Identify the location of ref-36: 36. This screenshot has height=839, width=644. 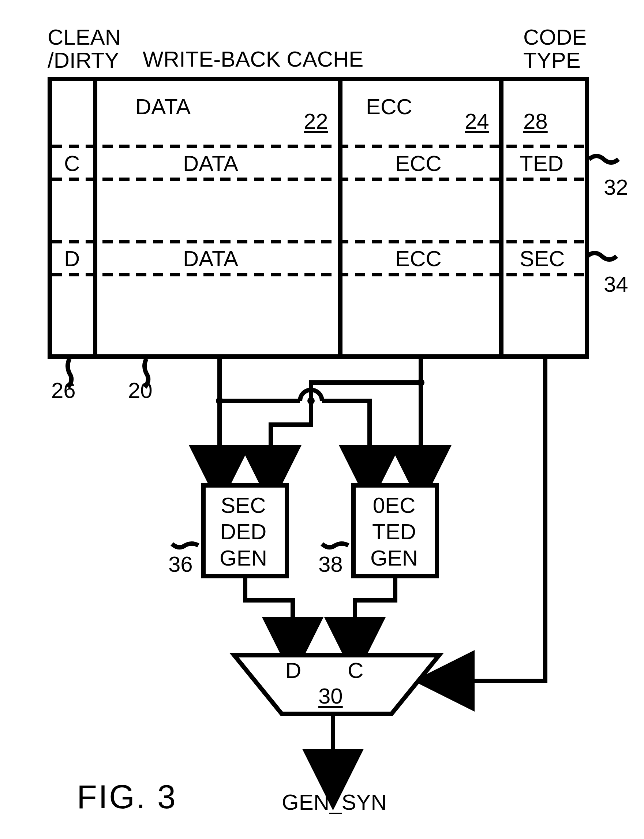
(181, 564).